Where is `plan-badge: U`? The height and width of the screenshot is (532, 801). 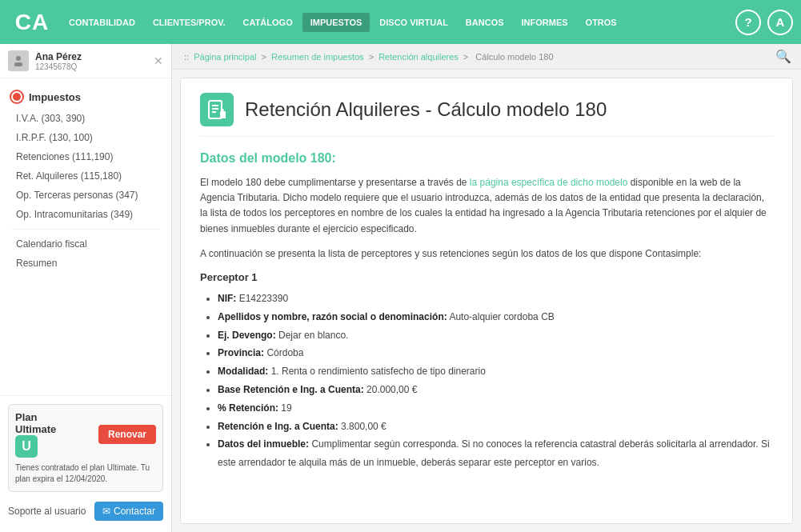
plan-badge: U is located at coordinates (26, 446).